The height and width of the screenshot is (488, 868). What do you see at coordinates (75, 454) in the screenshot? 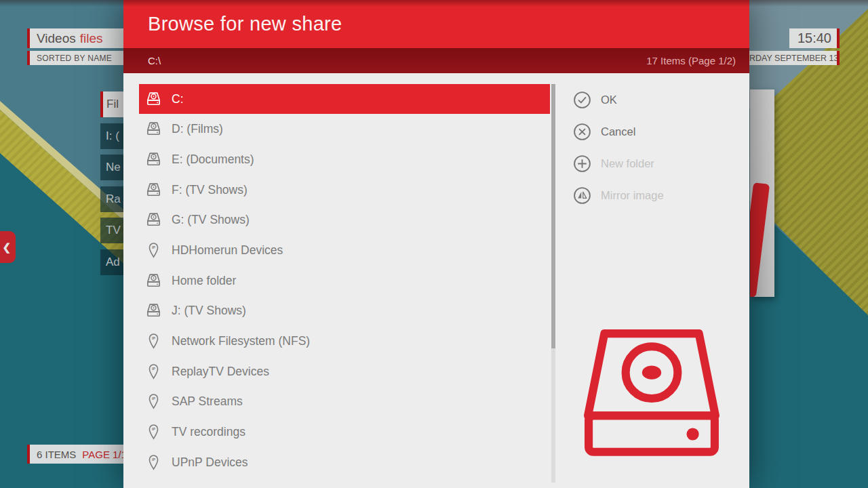
I see `items-page-bar: 6 ITEMS PAGE 1/1` at bounding box center [75, 454].